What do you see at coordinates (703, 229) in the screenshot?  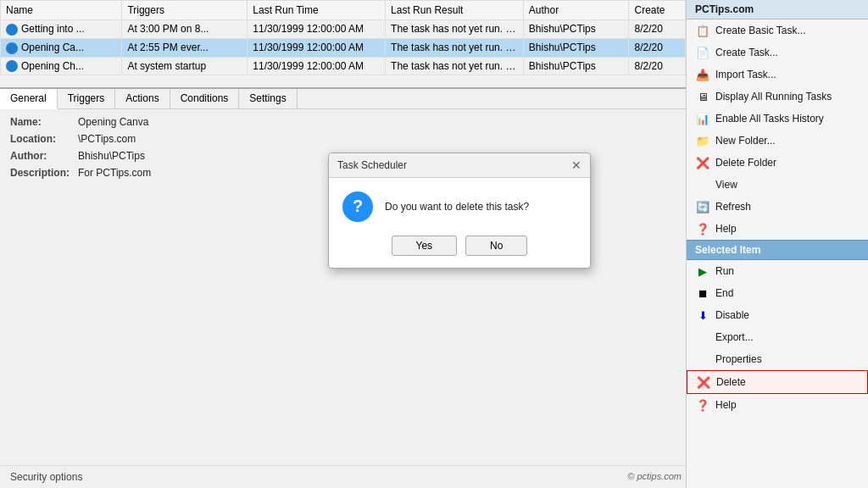 I see `help-top-icon: ❓` at bounding box center [703, 229].